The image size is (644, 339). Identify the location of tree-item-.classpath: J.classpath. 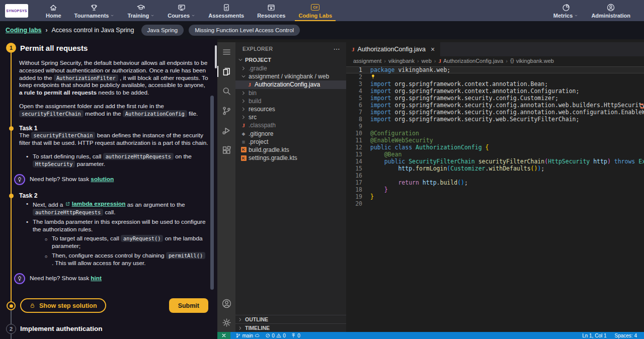
(291, 125).